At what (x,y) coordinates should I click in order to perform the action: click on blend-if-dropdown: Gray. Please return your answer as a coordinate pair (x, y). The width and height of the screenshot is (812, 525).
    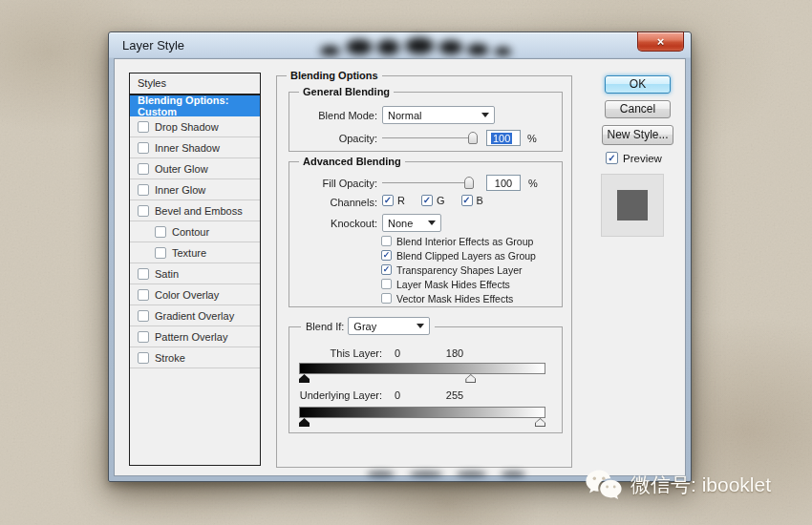
    Looking at the image, I should click on (389, 326).